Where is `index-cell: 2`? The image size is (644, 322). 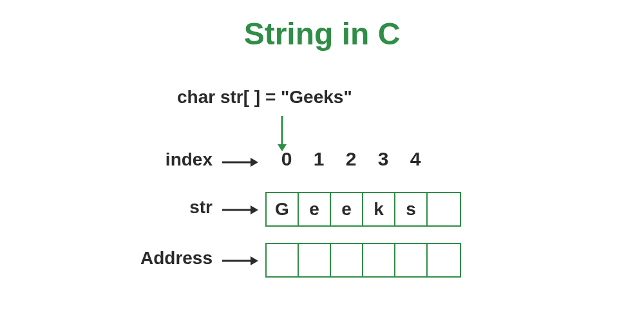 index-cell: 2 is located at coordinates (351, 159).